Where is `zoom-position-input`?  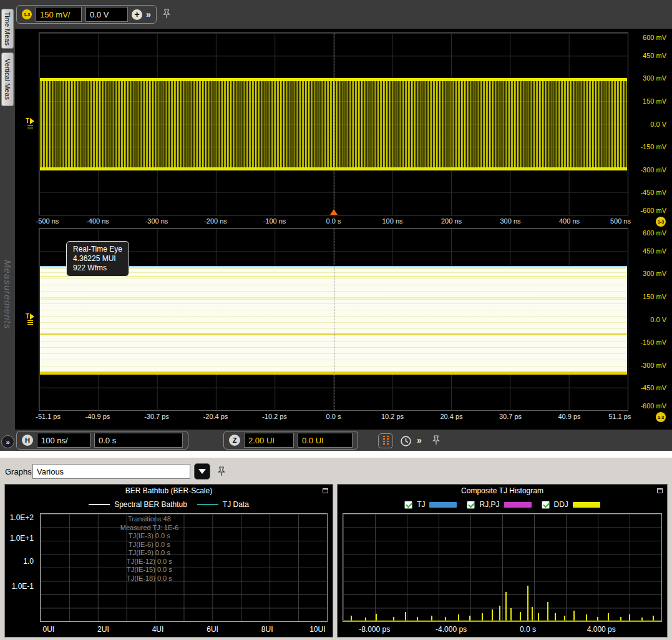
zoom-position-input is located at coordinates (325, 440).